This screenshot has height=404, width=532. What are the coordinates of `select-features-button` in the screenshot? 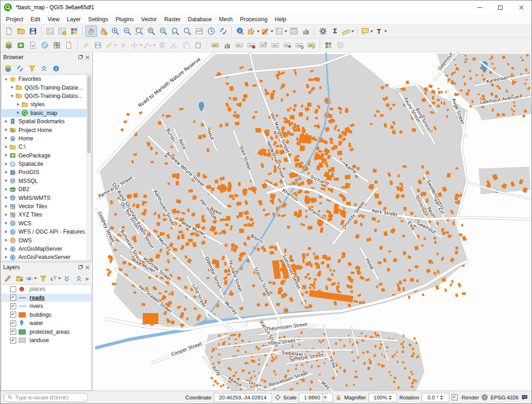 It's located at (253, 31).